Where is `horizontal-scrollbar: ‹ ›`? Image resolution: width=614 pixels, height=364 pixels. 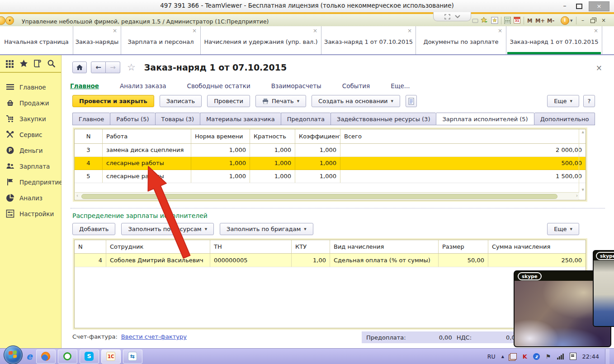
horizontal-scrollbar: ‹ › is located at coordinates (327, 196).